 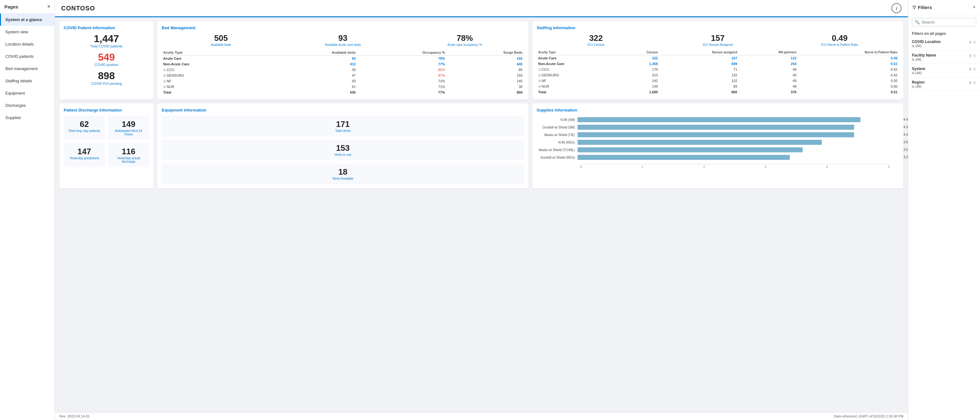 What do you see at coordinates (718, 64) in the screenshot?
I see `staff-table-row: Non-Acute Care 1,358 699 254 0.51` at bounding box center [718, 64].